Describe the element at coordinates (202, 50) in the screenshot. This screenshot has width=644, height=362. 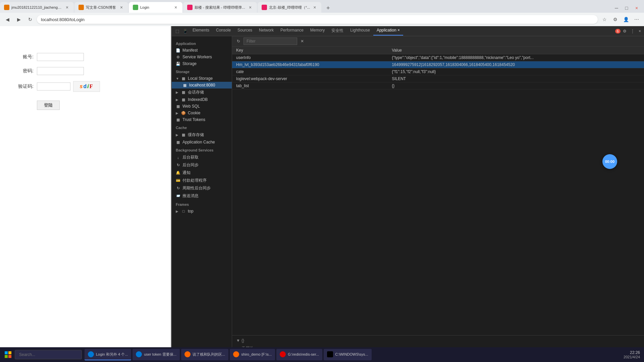
I see `sidebar-item-manifest: 📄 Manifest` at that location.